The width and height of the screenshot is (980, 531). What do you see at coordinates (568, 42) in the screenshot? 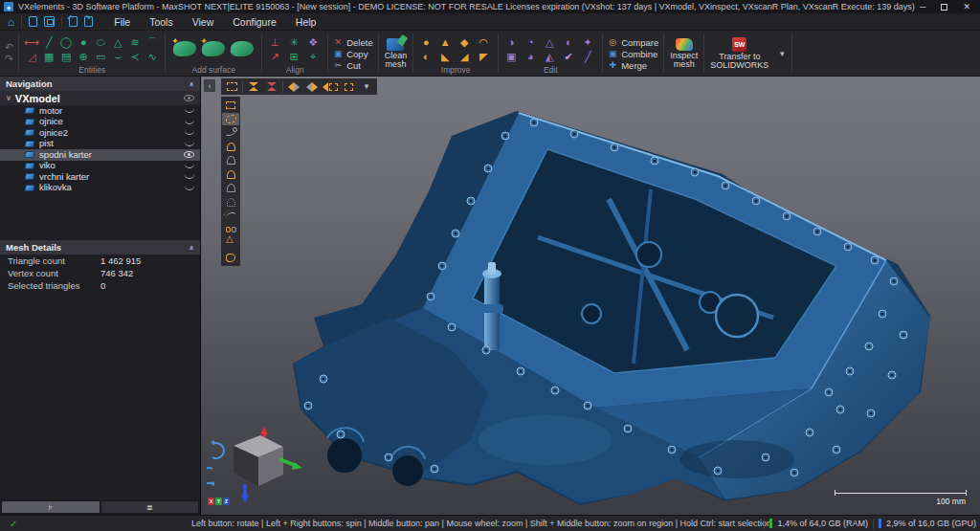
I see `split-icon: ◐` at bounding box center [568, 42].